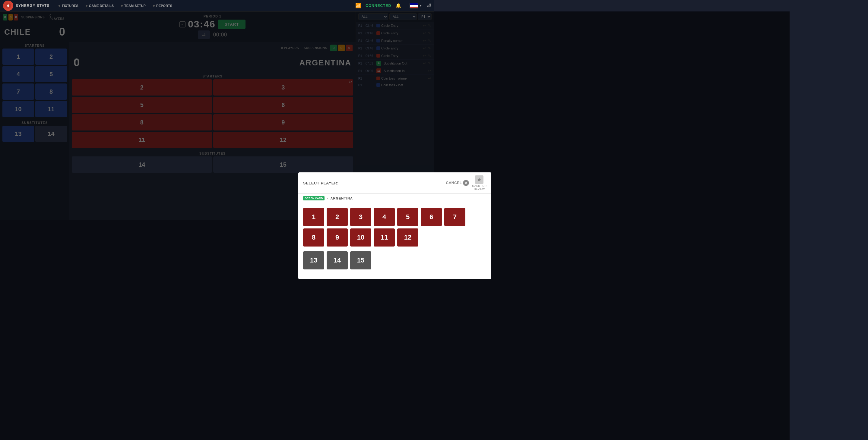 This screenshot has width=868, height=440. I want to click on nav-fixtures-label: FIXTURES, so click(70, 6).